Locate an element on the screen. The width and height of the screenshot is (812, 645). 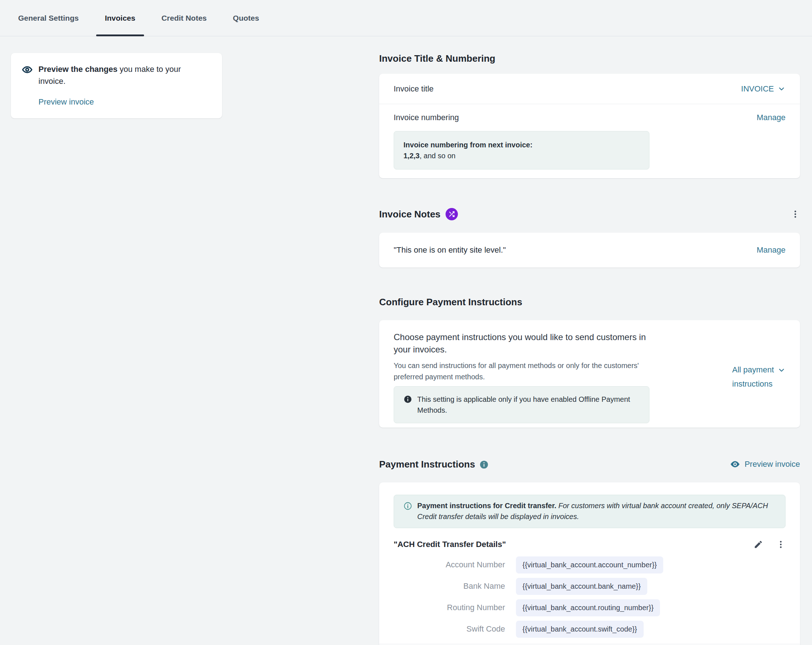
invoice-numbering-label: Invoice numbering is located at coordinates (426, 118).